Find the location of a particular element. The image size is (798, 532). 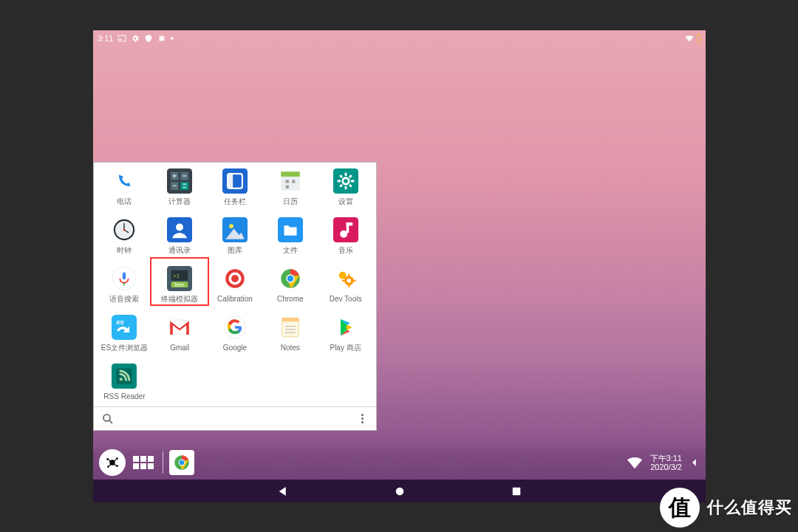

app-es-file-explorer: ESES文件浏览器 is located at coordinates (124, 336).